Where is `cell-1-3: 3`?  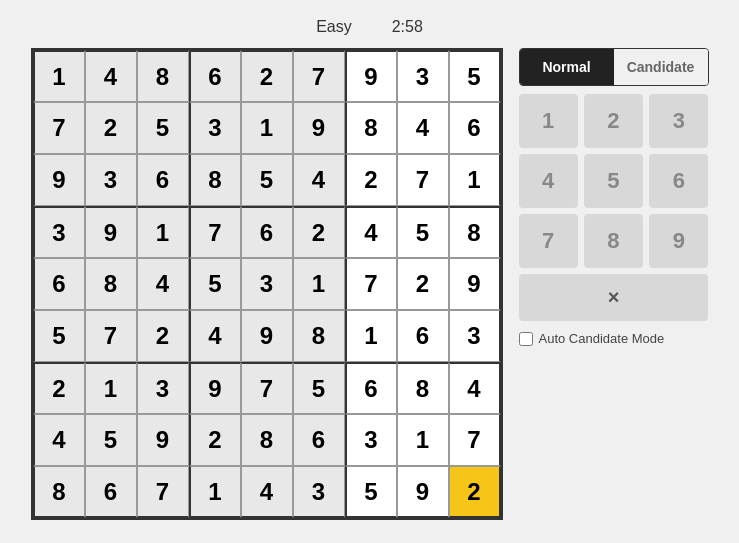
cell-1-3: 3 is located at coordinates (215, 128).